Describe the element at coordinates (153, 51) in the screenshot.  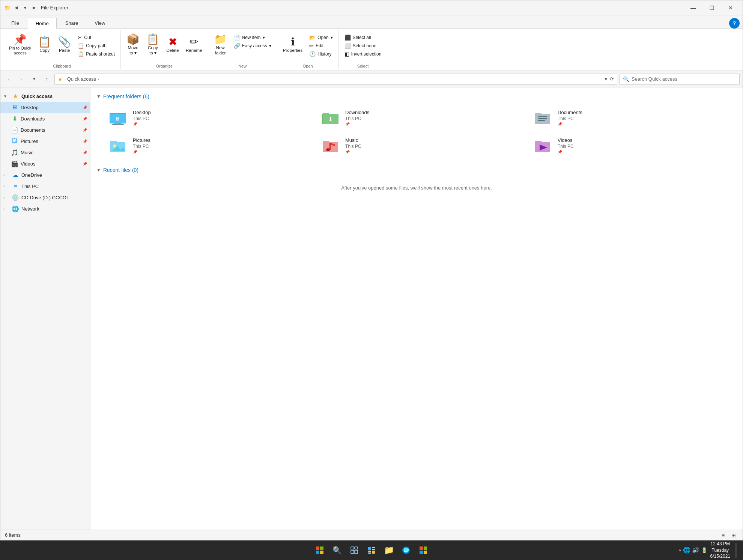
I see `copy-to-label: Copyto ▾` at that location.